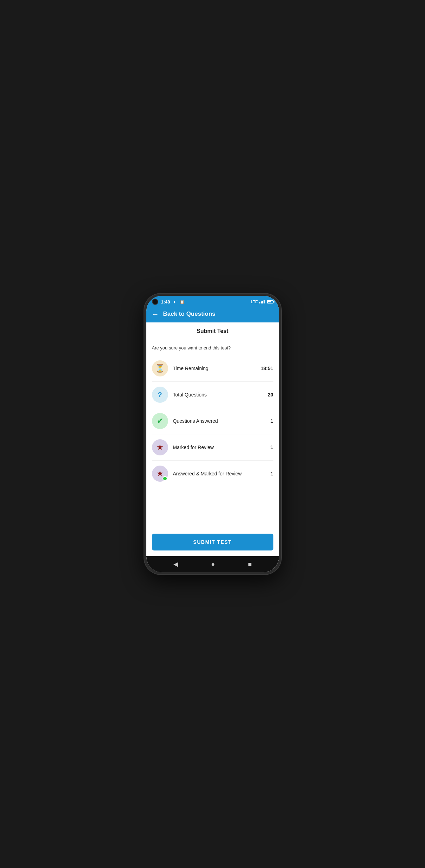 The image size is (425, 868). Describe the element at coordinates (168, 302) in the screenshot. I see `status-left: 1:48 ⏵ 📋` at that location.